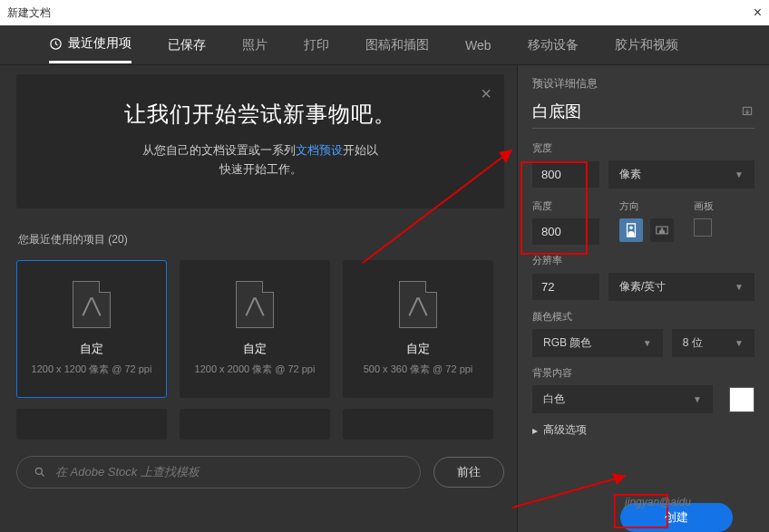 The width and height of the screenshot is (769, 532). What do you see at coordinates (40, 472) in the screenshot?
I see `search-icon` at bounding box center [40, 472].